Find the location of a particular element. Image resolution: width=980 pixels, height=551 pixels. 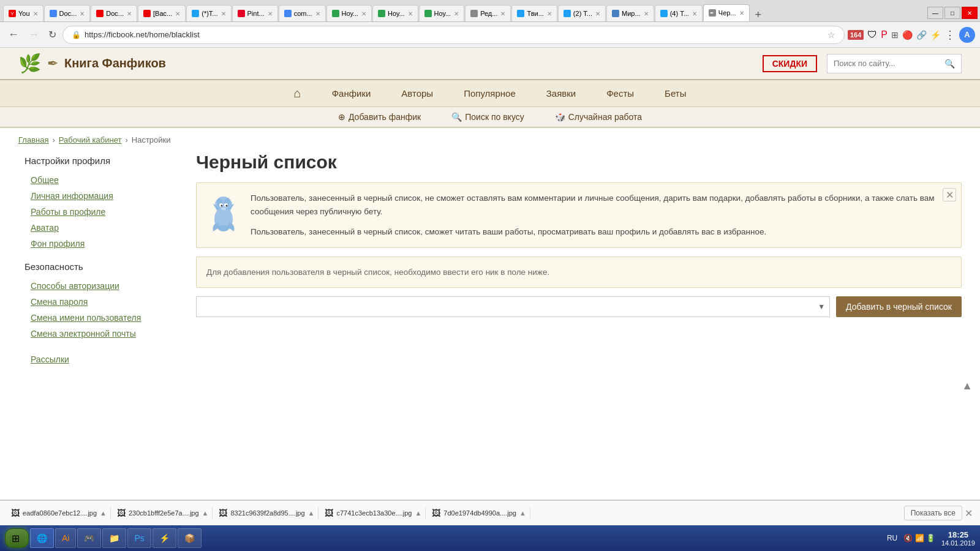

taskbar-item-app1: 📁 is located at coordinates (114, 538).